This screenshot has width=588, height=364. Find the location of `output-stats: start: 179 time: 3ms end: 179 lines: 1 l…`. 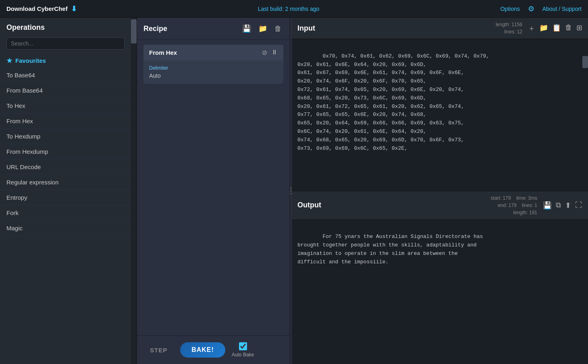

output-stats: start: 179 time: 3ms end: 179 lines: 1 l… is located at coordinates (432, 205).